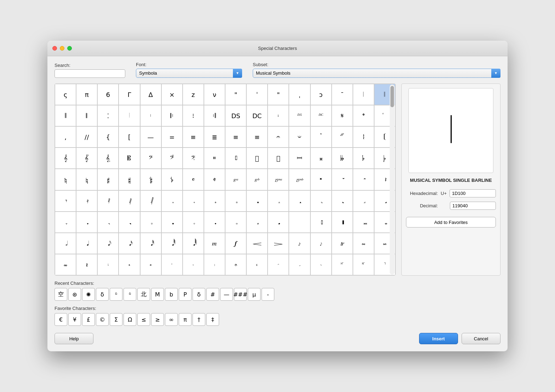 The width and height of the screenshot is (555, 392). I want to click on char-cell: 𝅄, so click(193, 201).